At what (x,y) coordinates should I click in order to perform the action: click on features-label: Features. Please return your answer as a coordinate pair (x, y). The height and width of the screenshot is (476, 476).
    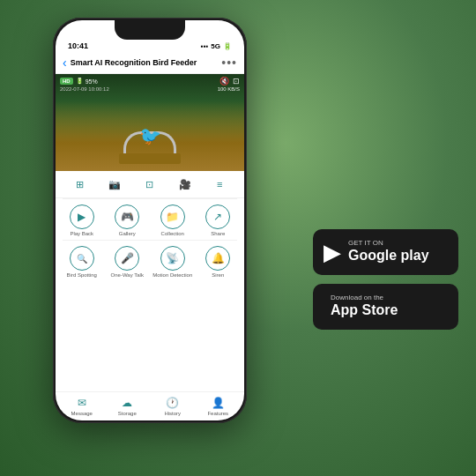
    Looking at the image, I should click on (218, 413).